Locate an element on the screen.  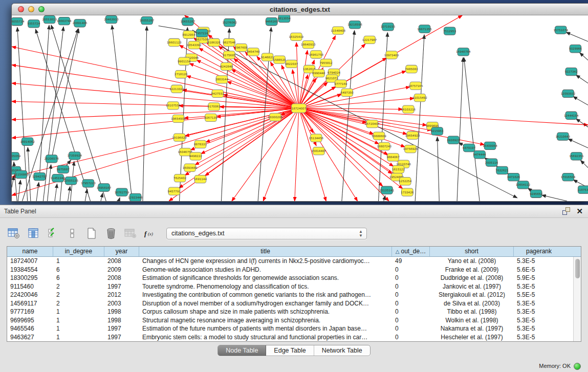
graph-node: 8813054 is located at coordinates (285, 19).